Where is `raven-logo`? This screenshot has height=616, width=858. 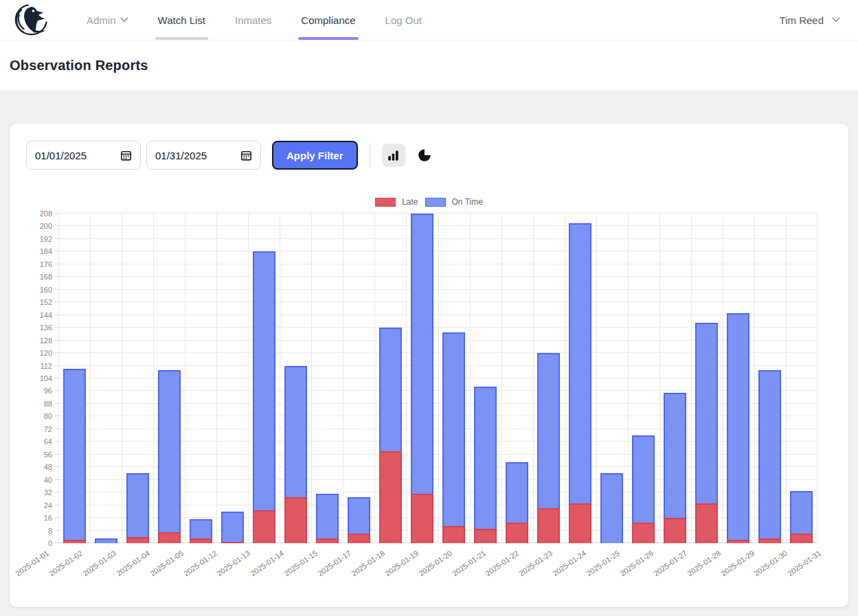 raven-logo is located at coordinates (36, 20).